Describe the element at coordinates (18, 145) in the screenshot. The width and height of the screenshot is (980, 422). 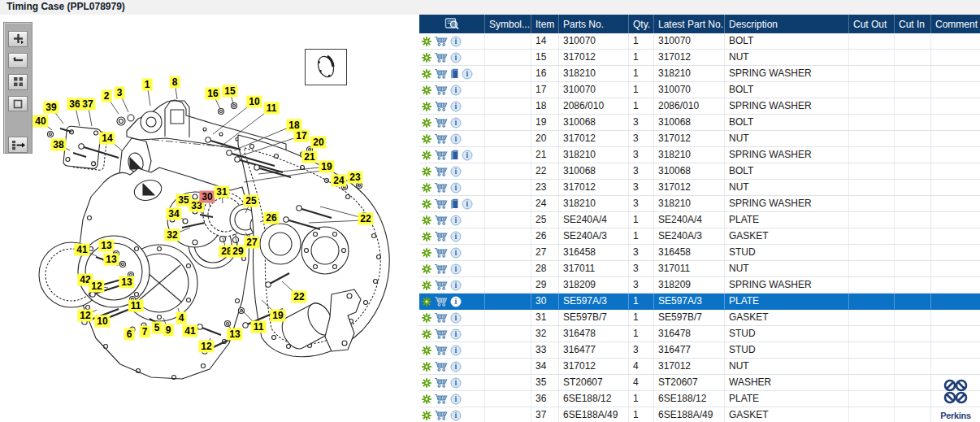
I see `toggle-panel-button` at that location.